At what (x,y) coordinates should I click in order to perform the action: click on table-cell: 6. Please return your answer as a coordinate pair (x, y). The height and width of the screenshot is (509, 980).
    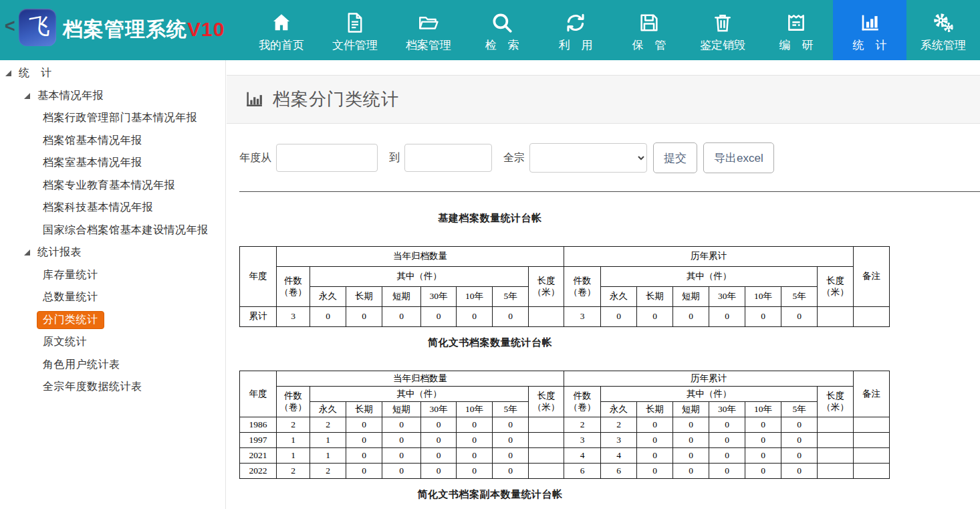
    Looking at the image, I should click on (583, 471).